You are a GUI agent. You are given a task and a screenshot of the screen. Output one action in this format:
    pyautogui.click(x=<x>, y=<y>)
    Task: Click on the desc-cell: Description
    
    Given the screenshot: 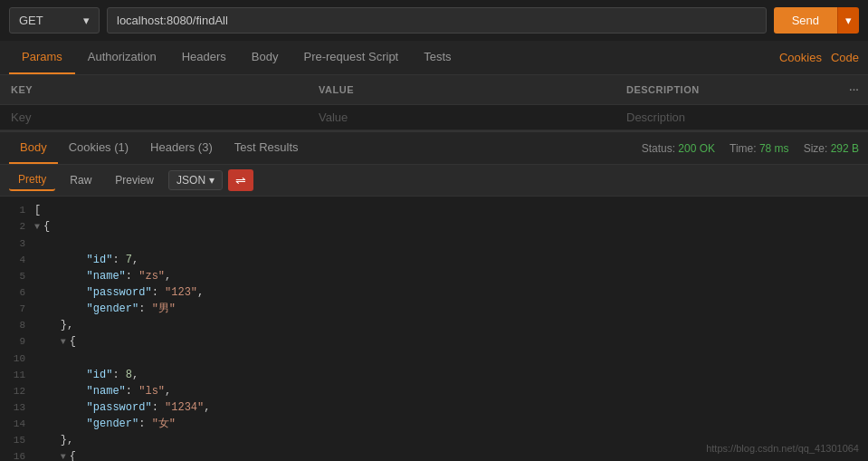 What is the action you would take?
    pyautogui.click(x=742, y=118)
    